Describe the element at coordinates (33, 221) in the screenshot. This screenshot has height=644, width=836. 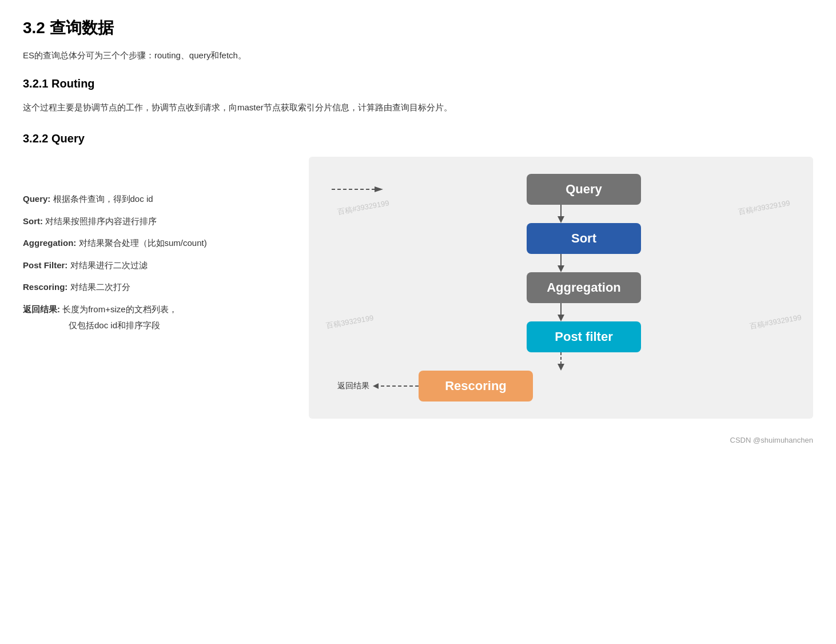
I see `list-item-bold: Sort:` at that location.